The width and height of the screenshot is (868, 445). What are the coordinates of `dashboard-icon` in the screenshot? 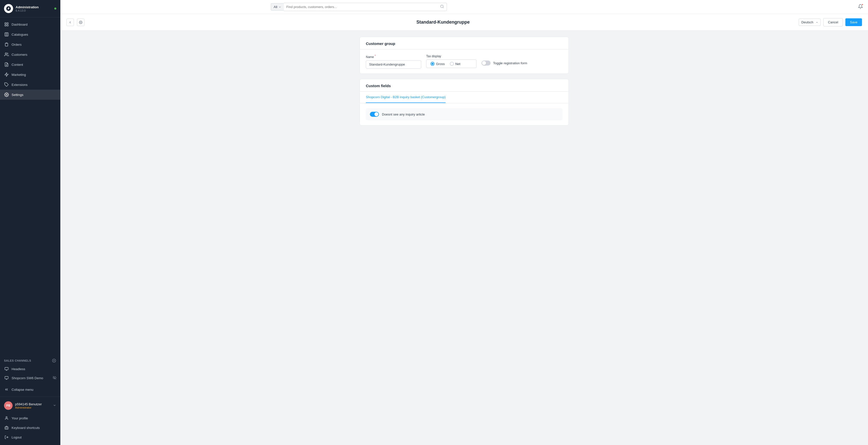 It's located at (7, 24).